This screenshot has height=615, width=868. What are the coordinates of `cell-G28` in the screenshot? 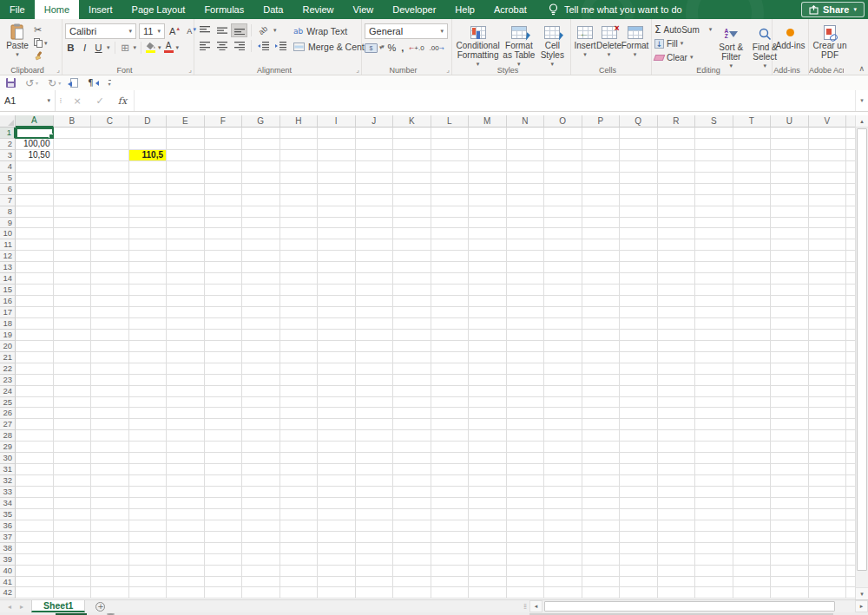 It's located at (261, 435).